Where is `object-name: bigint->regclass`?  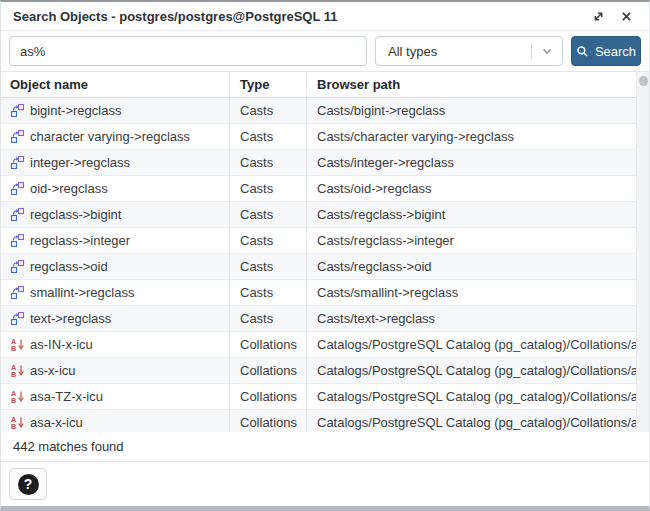 object-name: bigint->regclass is located at coordinates (76, 110).